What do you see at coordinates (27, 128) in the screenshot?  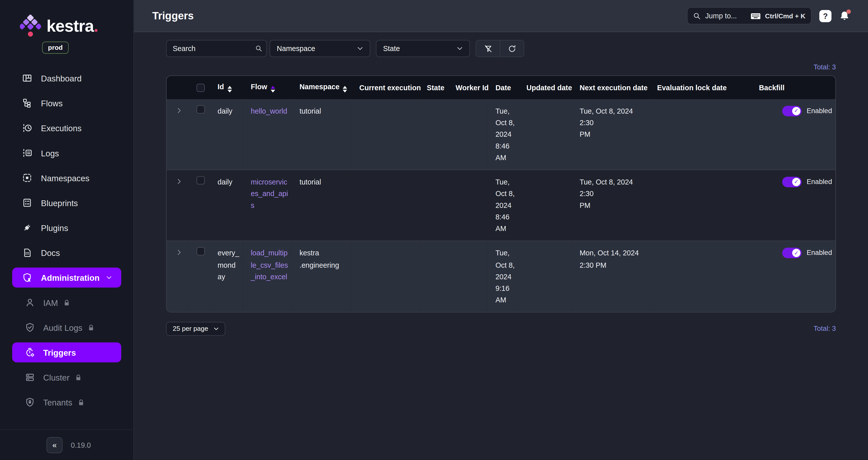 I see `executions-icon` at bounding box center [27, 128].